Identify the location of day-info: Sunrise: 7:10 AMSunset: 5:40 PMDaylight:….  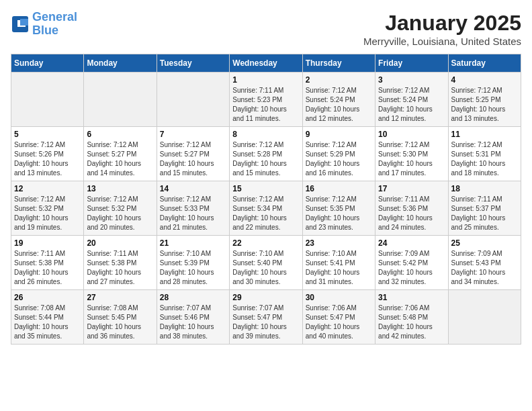
(266, 268).